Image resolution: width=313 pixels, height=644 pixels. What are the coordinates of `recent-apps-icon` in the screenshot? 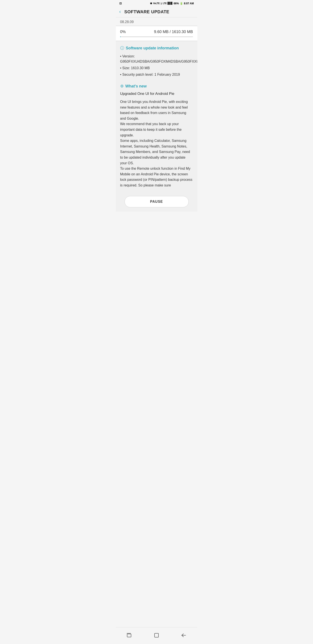 It's located at (129, 635).